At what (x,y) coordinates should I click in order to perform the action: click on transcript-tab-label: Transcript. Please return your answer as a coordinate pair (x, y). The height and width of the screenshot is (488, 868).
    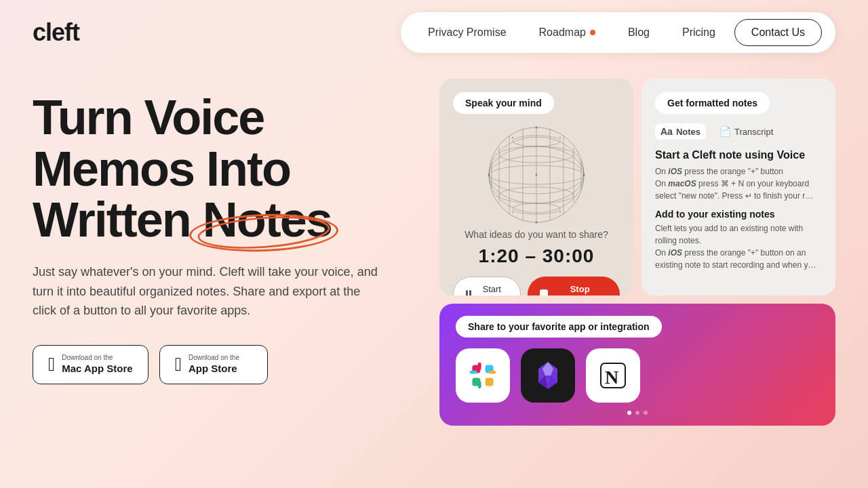
    Looking at the image, I should click on (754, 131).